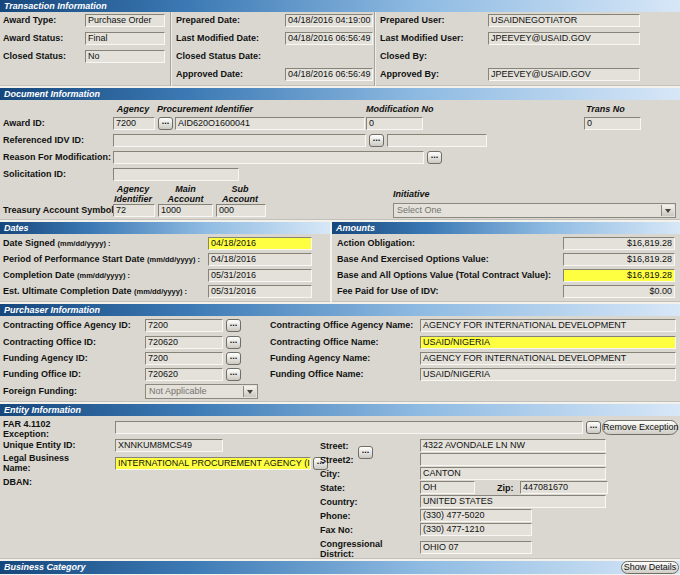  Describe the element at coordinates (548, 326) in the screenshot. I see `contracting-office-agency-name-field: AGENCY FOR INTERNATIONAL DEVELOPMENT` at that location.